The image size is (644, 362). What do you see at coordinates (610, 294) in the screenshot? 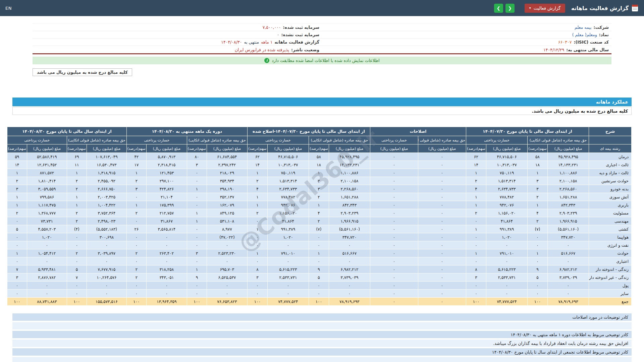
I see `row-label: سایر` at bounding box center [610, 294].